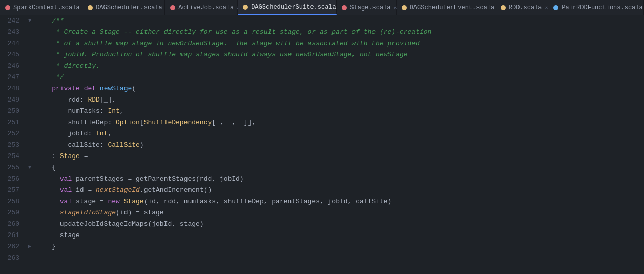 This screenshot has width=644, height=274. What do you see at coordinates (176, 190) in the screenshot?
I see `token: .getAndIncrement()` at bounding box center [176, 190].